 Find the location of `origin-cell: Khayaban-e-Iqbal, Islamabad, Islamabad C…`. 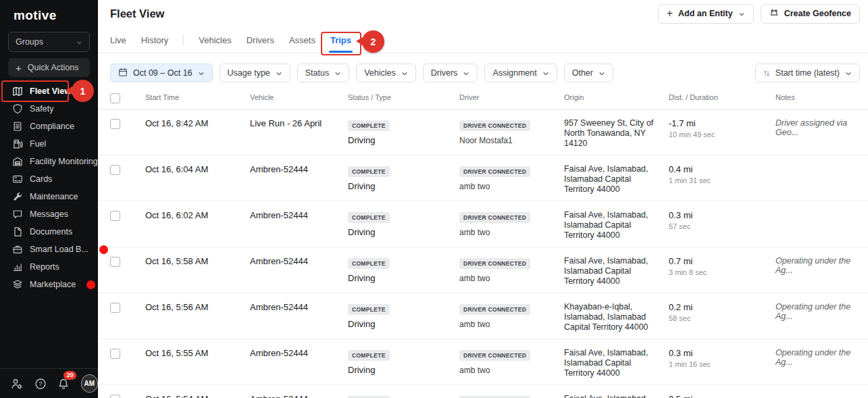

origin-cell: Khayaban-e-Iqbal, Islamabad, Islamabad C… is located at coordinates (616, 316).